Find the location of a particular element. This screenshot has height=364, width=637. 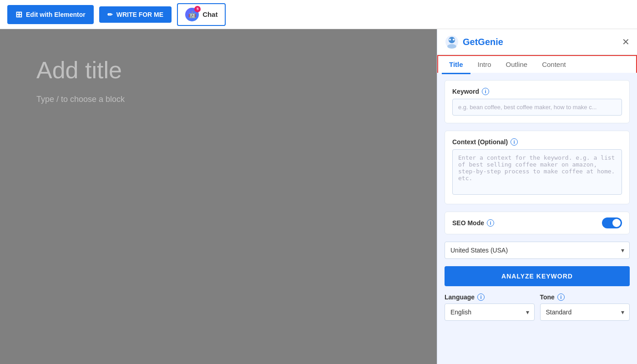

tone-info-icon: i is located at coordinates (561, 297).